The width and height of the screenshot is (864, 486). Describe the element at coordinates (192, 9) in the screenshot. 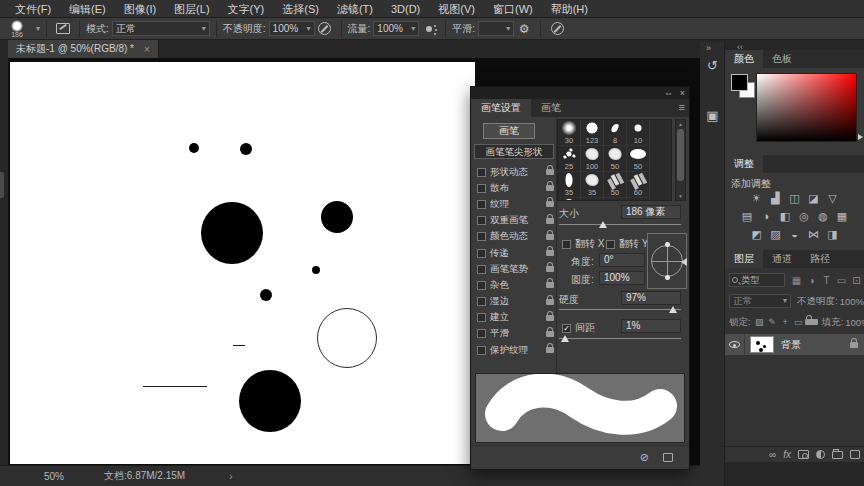

I see `menubar-item: 图层(L)` at that location.